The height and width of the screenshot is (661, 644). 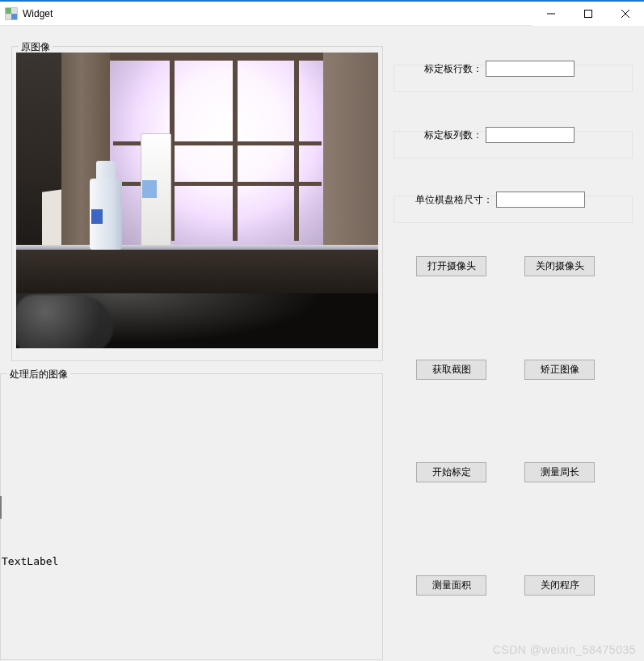 What do you see at coordinates (588, 14) in the screenshot?
I see `maximize-button` at bounding box center [588, 14].